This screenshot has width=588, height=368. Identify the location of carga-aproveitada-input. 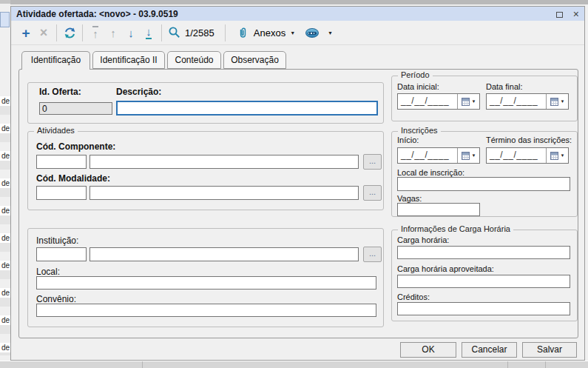
(484, 281).